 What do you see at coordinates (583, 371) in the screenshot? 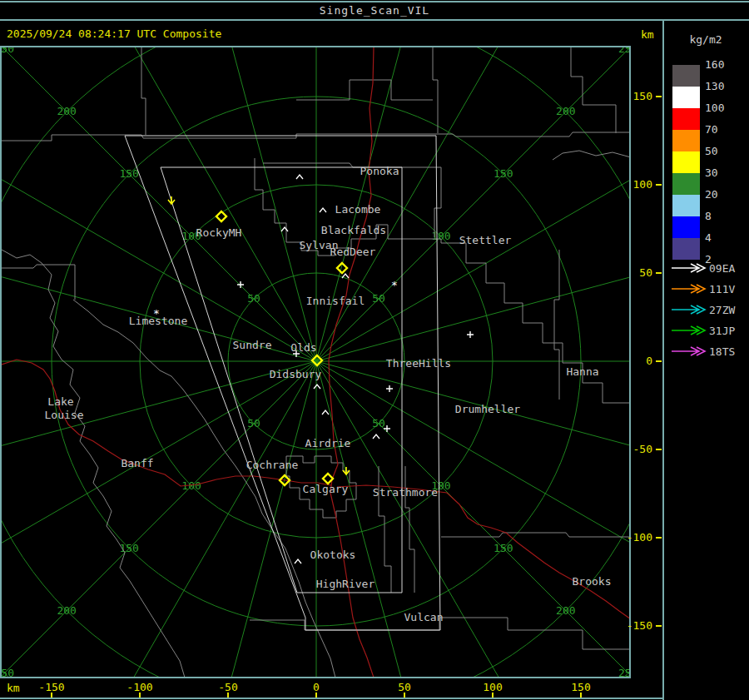
I see `city-label: Hanna` at bounding box center [583, 371].